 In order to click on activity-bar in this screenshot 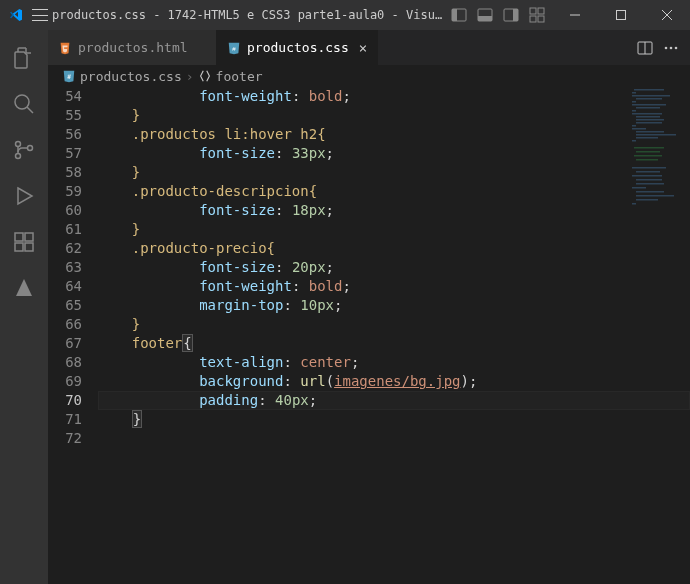, I will do `click(24, 307)`.